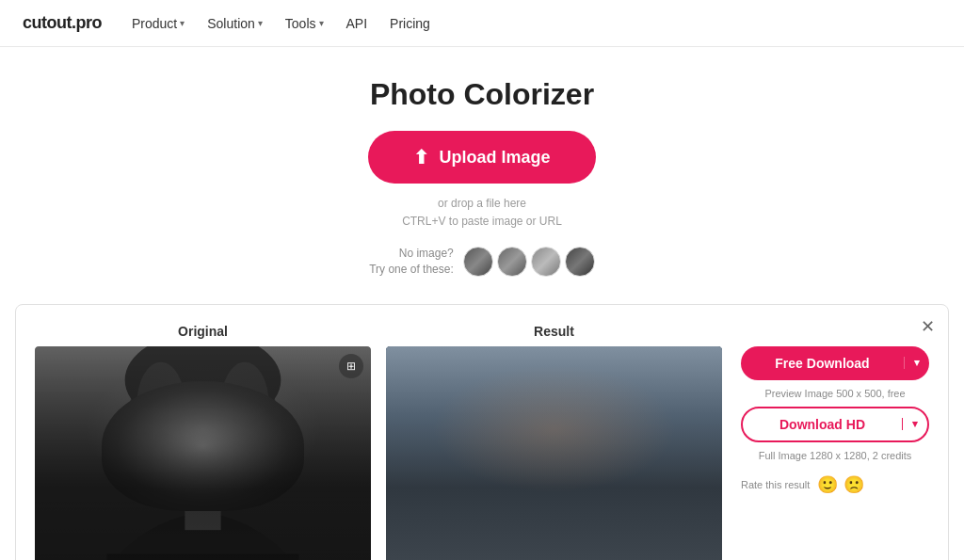  I want to click on download-hd-label: Download HD, so click(823, 424).